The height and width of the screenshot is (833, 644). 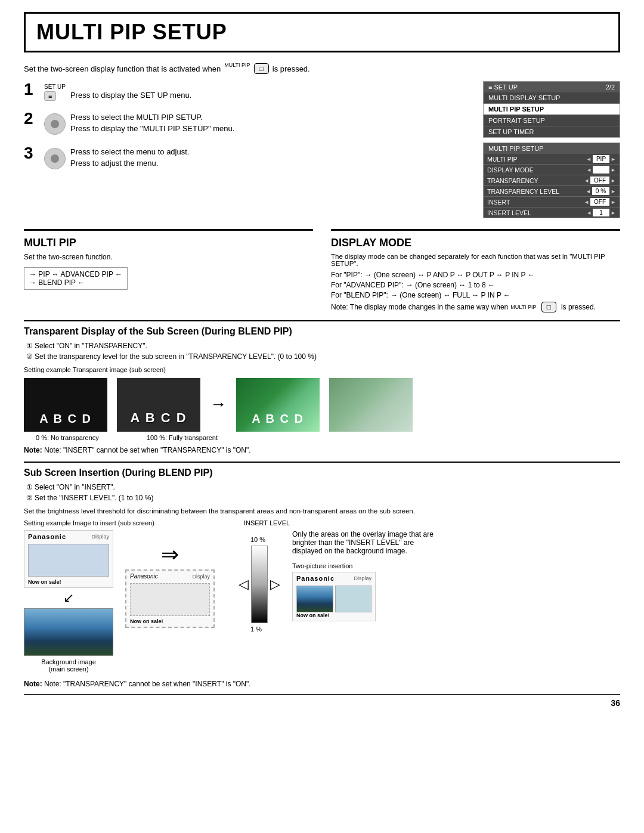 What do you see at coordinates (258, 540) in the screenshot?
I see `level-10-label: 10 %` at bounding box center [258, 540].